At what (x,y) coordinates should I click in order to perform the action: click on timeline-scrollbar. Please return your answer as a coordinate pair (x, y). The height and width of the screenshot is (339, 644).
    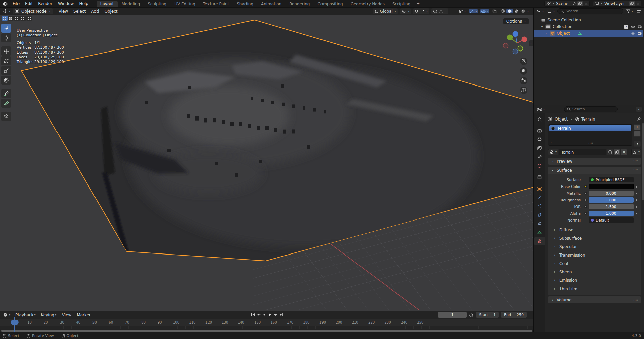
    Looking at the image, I should click on (267, 331).